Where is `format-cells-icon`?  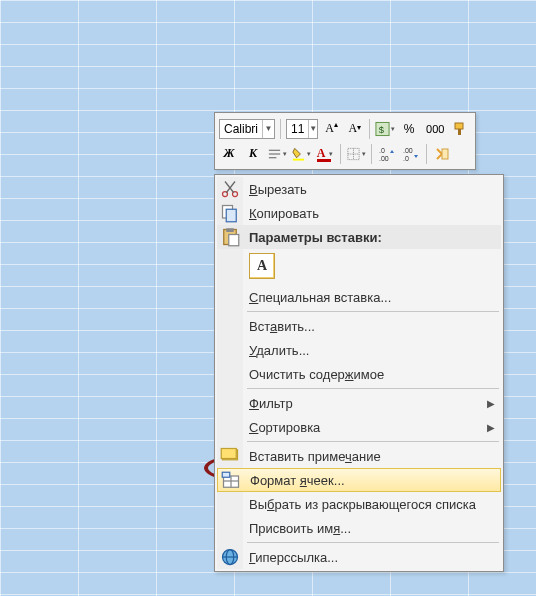
format-cells-icon is located at coordinates (231, 481).